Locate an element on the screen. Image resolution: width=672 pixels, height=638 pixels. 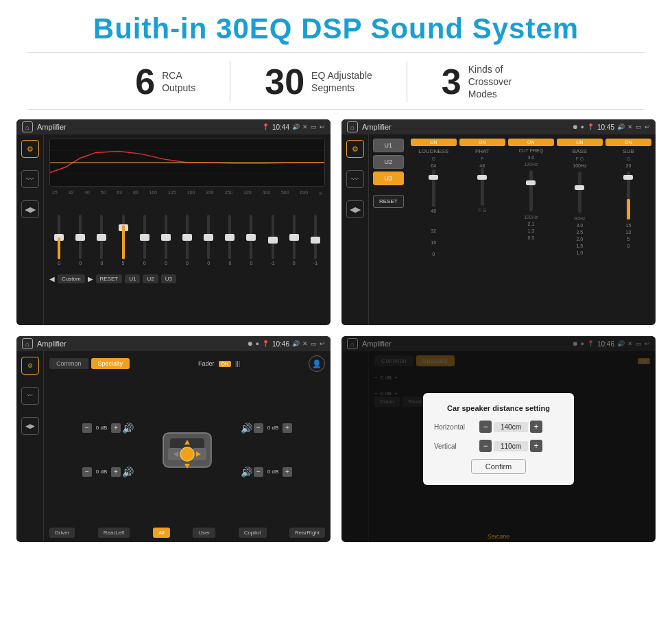
fader-bl-plus: + is located at coordinates (116, 472).